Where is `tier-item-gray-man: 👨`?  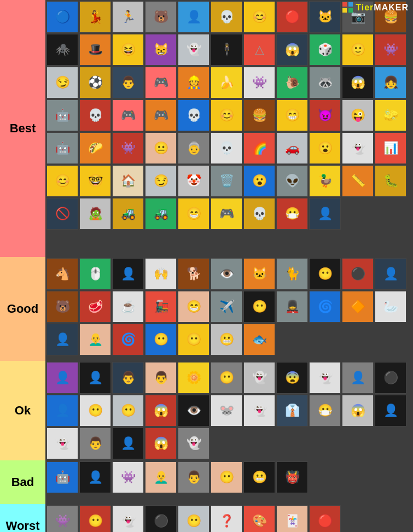 tier-item-gray-man: 👨 is located at coordinates (95, 443).